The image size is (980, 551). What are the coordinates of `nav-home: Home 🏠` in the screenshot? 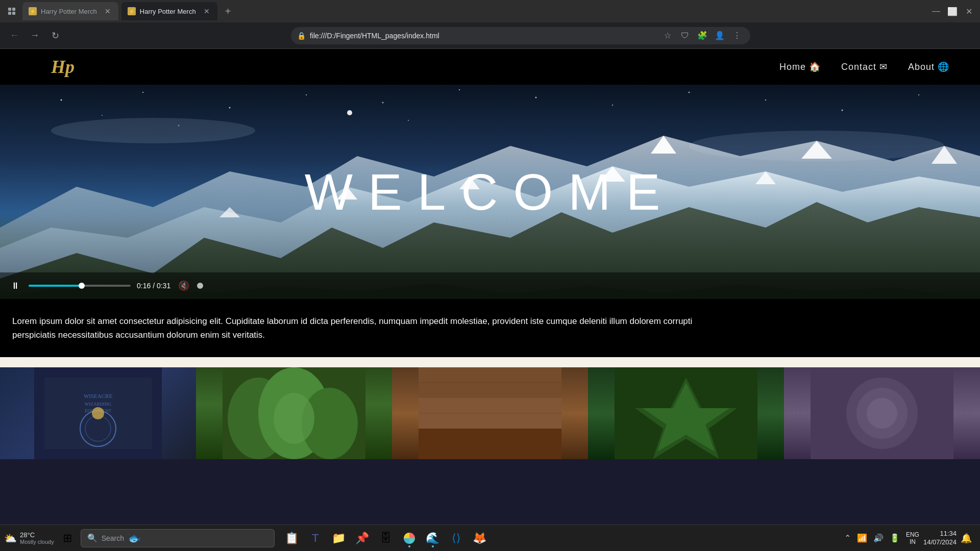 It's located at (800, 67).